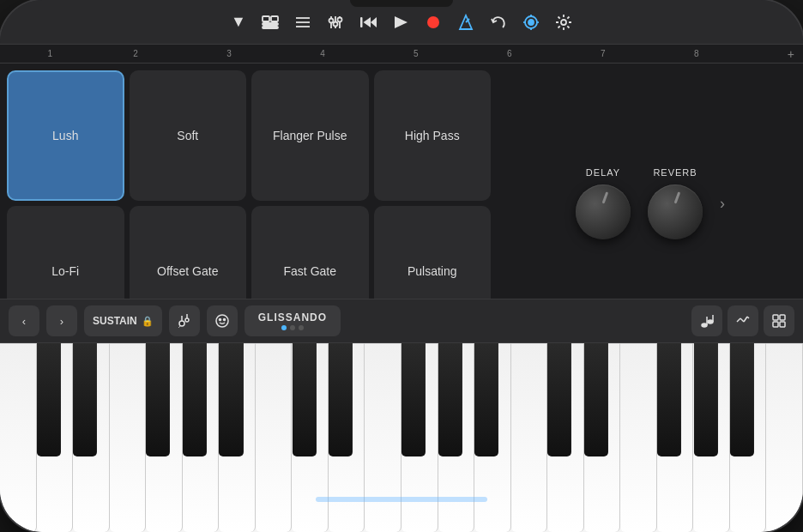  What do you see at coordinates (293, 321) in the screenshot?
I see `glissando-button: GLISSANDO` at bounding box center [293, 321].